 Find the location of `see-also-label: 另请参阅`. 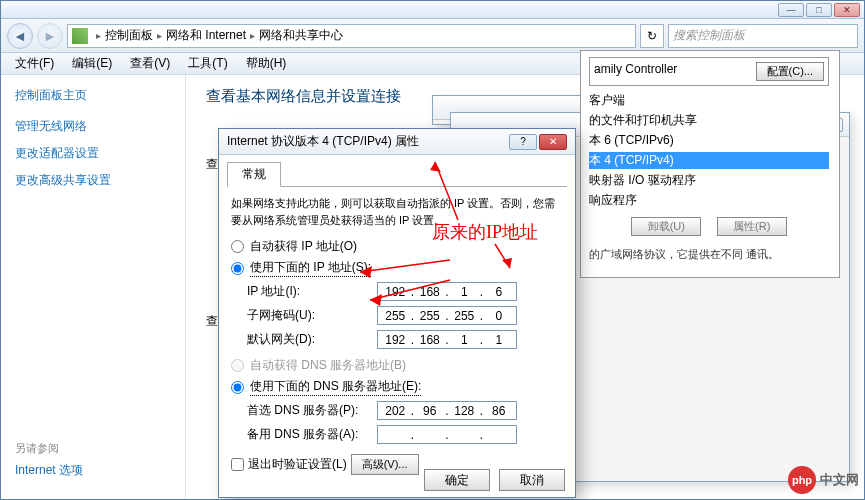

see-also-label: 另请参阅 is located at coordinates (95, 448).